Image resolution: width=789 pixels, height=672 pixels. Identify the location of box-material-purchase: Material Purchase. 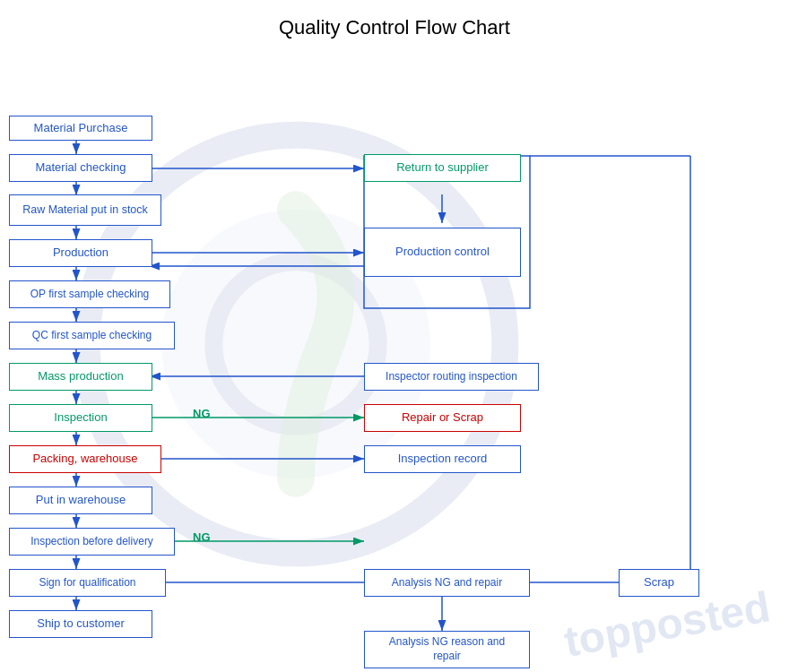
(81, 128).